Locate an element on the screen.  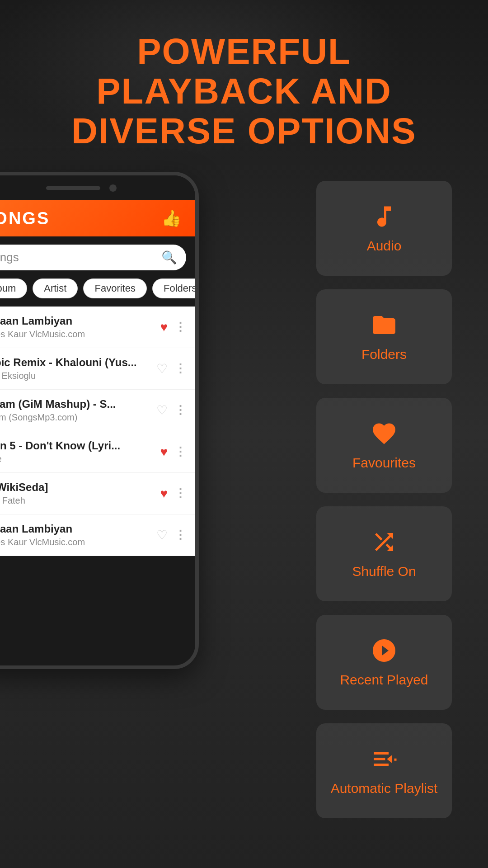
search-bar: Songs 🔍 is located at coordinates (93, 258).